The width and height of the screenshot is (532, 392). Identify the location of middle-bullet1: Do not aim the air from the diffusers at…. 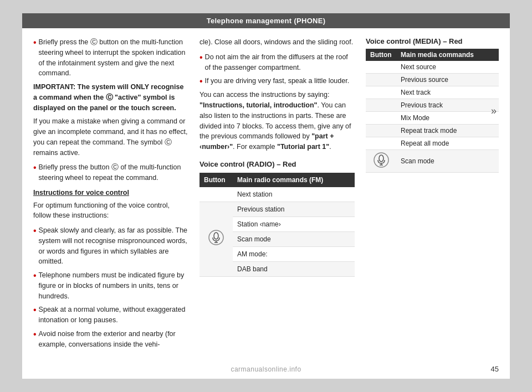
(280, 63).